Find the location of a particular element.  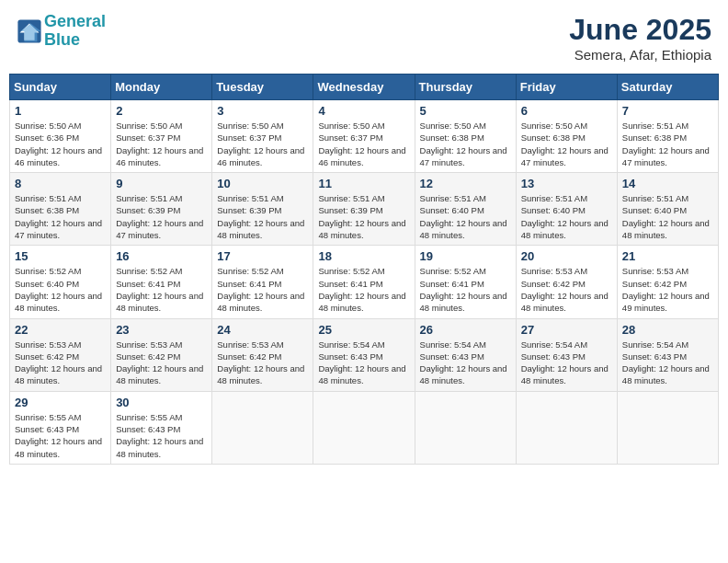

day-number: 14 is located at coordinates (667, 184).